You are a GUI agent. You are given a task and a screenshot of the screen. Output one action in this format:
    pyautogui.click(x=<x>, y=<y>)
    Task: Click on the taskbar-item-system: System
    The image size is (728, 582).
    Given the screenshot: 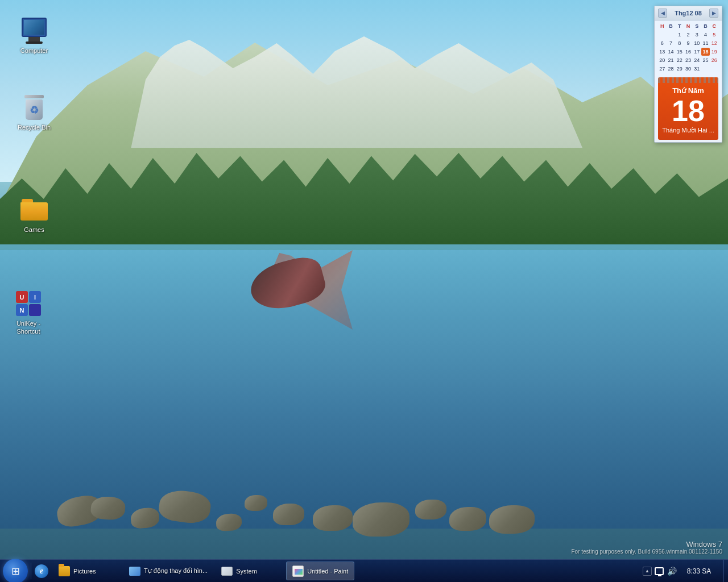 What is the action you would take?
    pyautogui.click(x=250, y=571)
    